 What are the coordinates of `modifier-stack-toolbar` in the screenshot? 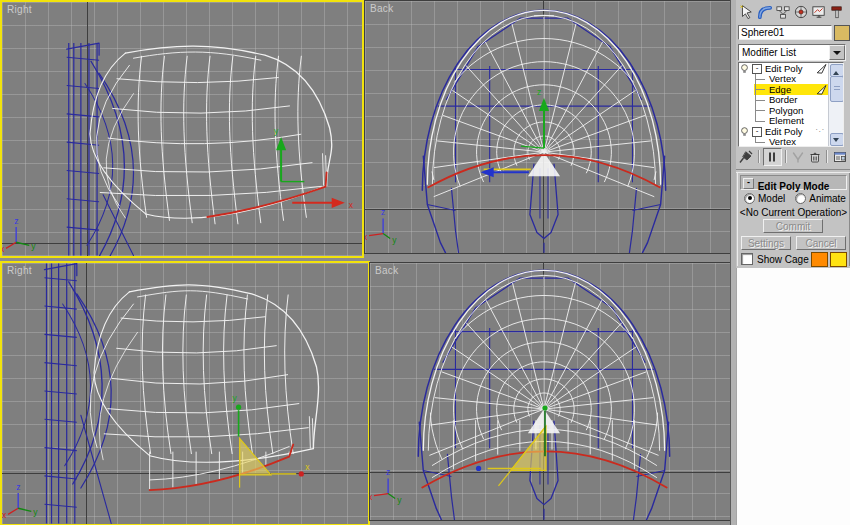 It's located at (793, 156).